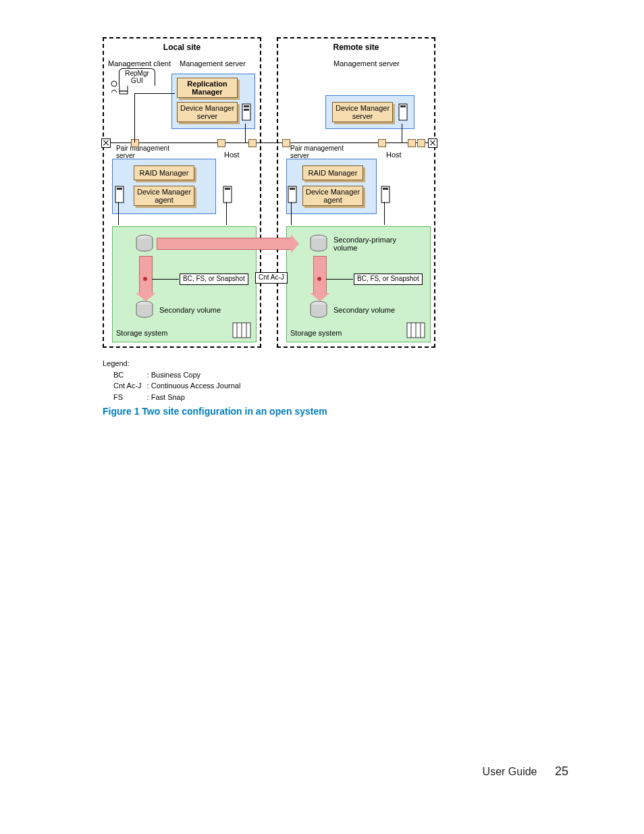 Image resolution: width=644 pixels, height=834 pixels. Describe the element at coordinates (394, 155) in the screenshot. I see `host-label-remote: Host` at that location.